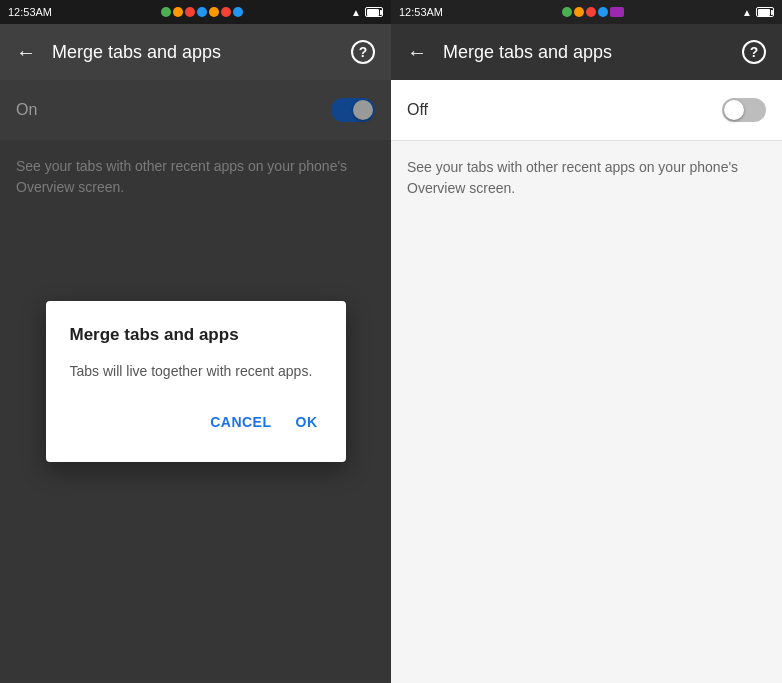 The width and height of the screenshot is (782, 683). Describe the element at coordinates (374, 12) in the screenshot. I see `battery-icon` at that location.